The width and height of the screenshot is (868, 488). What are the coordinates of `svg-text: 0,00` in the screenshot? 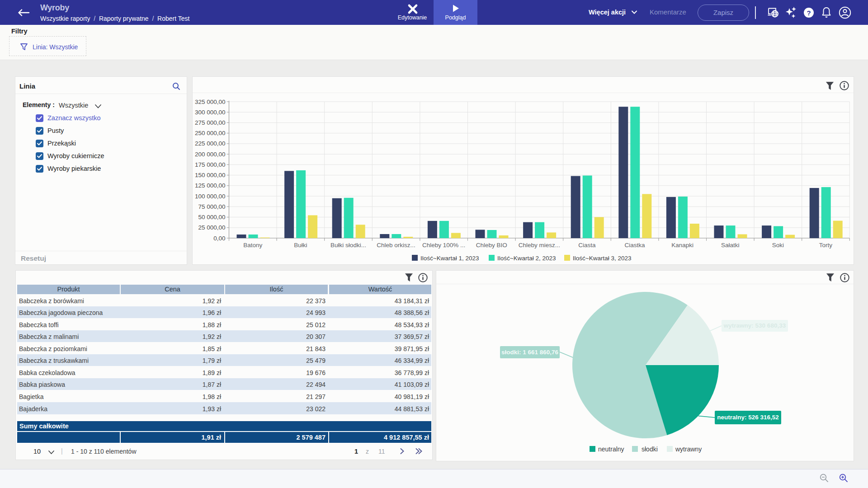 It's located at (219, 239).